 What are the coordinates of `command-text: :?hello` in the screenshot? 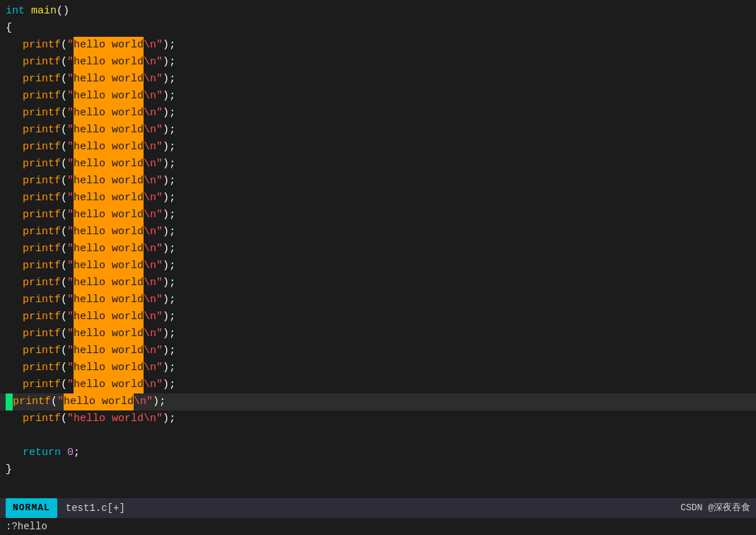 It's located at (27, 527).